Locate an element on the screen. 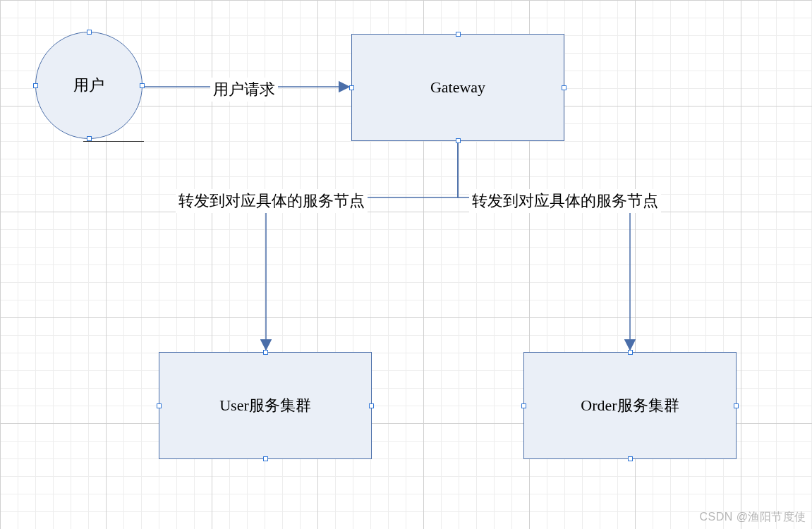 This screenshot has height=529, width=812. edge-label-user-request: 用户请求 is located at coordinates (244, 90).